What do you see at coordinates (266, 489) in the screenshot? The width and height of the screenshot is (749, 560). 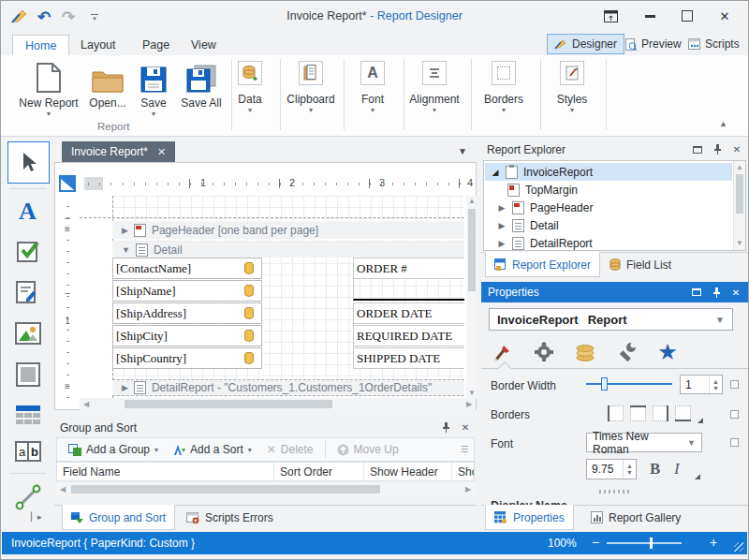 I see `group-sort-hscrollbar: ◀ ▶` at bounding box center [266, 489].